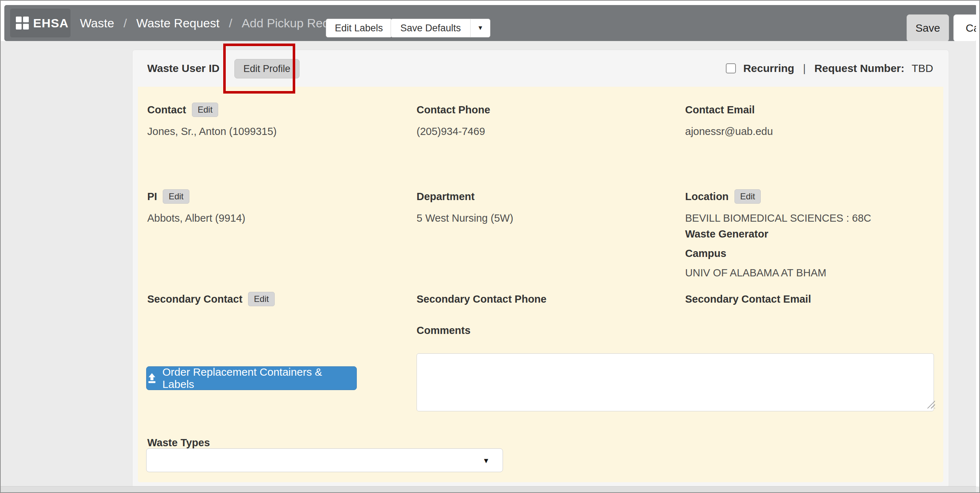 The image size is (980, 493). Describe the element at coordinates (441, 28) in the screenshot. I see `save-defaults-split-button: Save Defaults ▼` at that location.